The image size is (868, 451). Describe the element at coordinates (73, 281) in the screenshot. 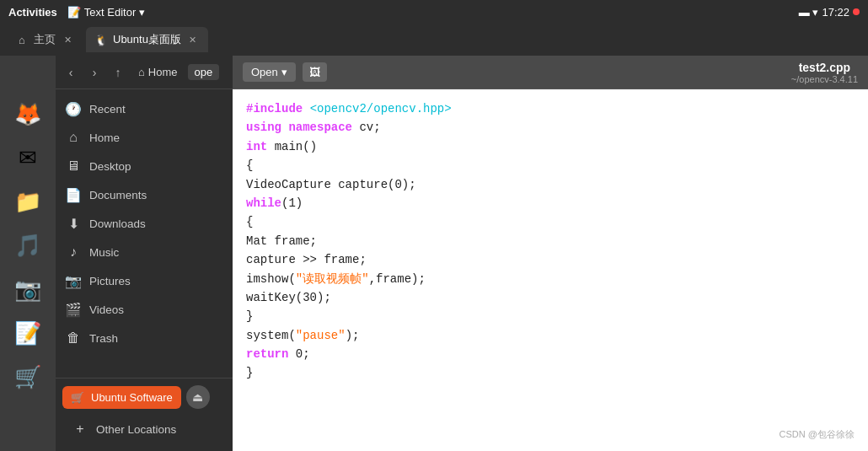

I see `pictures-icon: 📷` at that location.